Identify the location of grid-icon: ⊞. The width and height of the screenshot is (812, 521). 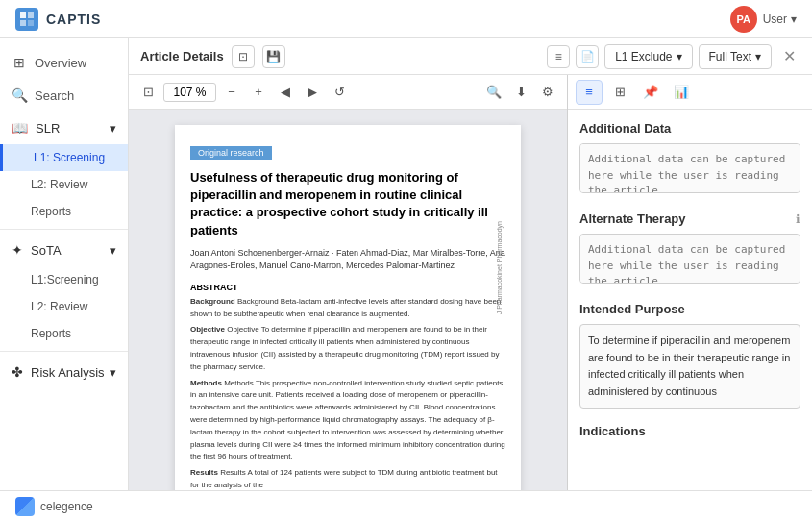
(621, 92).